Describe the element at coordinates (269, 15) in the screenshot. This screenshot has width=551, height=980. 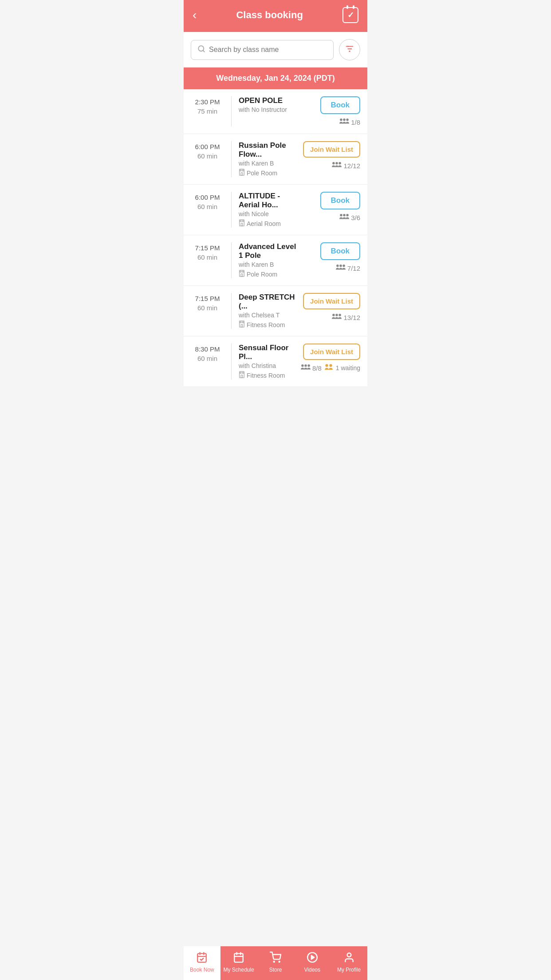
I see `page-title: Class booking` at that location.